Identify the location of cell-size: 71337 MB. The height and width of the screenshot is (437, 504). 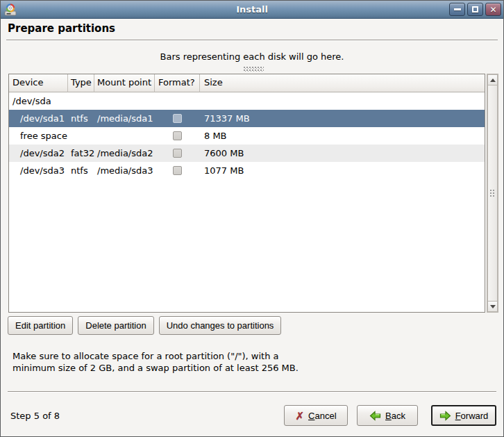
(342, 118).